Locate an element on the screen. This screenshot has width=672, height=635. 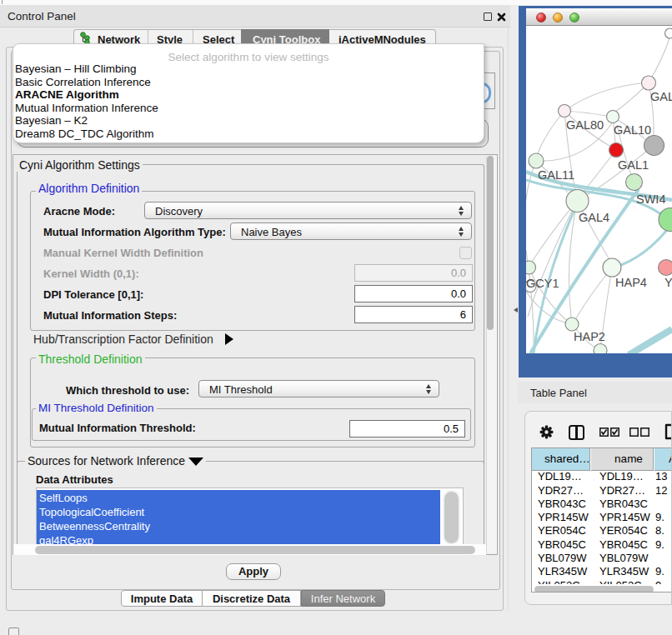
svg-text: GAL80 is located at coordinates (585, 125).